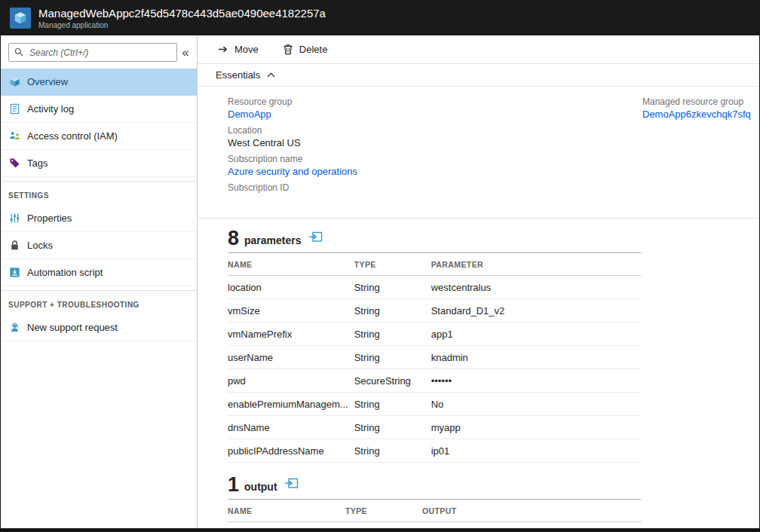 The height and width of the screenshot is (532, 760). Describe the element at coordinates (536, 288) in the screenshot. I see `param-value: westcentralus` at that location.